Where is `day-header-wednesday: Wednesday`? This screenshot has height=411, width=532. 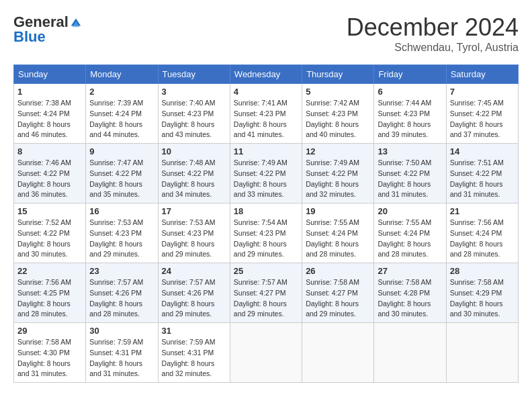
day-header-wednesday: Wednesday is located at coordinates (266, 75).